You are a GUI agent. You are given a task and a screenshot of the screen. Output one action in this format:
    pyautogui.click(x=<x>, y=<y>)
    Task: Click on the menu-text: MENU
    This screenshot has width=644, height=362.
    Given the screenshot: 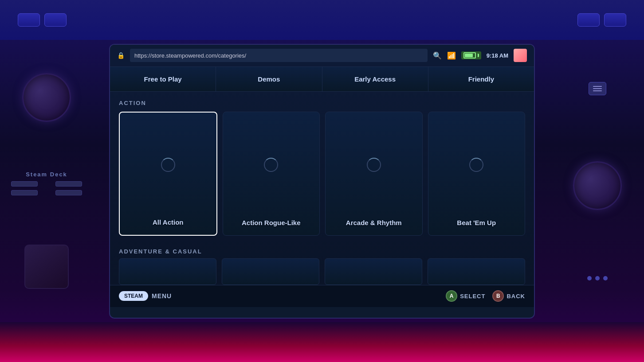 What is the action you would take?
    pyautogui.click(x=161, y=296)
    